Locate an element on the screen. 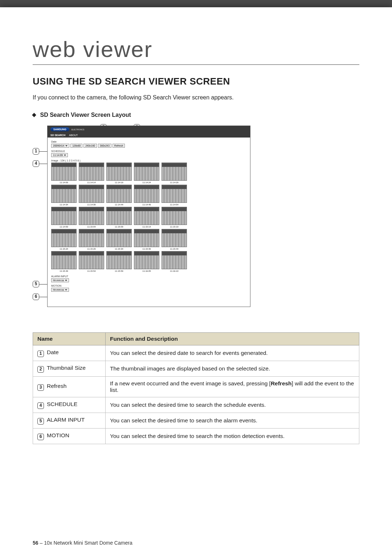  thumbnail-item: 11:14:54 is located at coordinates (174, 195).